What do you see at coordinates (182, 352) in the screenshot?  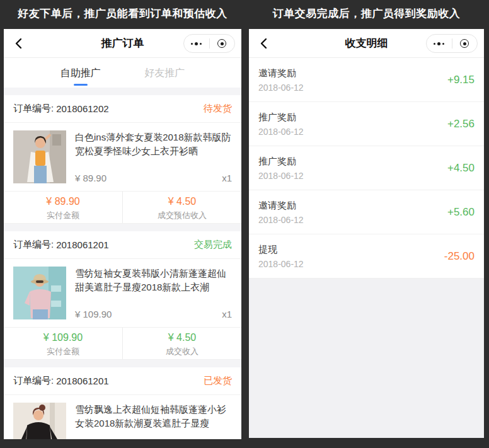 I see `deal-income-label: 成交收入` at bounding box center [182, 352].